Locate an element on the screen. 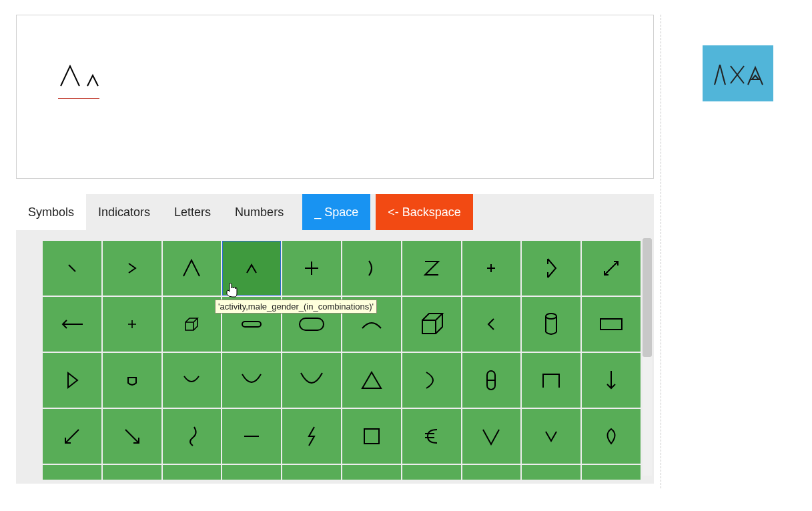 The width and height of the screenshot is (812, 511). key-bracket is located at coordinates (551, 380).